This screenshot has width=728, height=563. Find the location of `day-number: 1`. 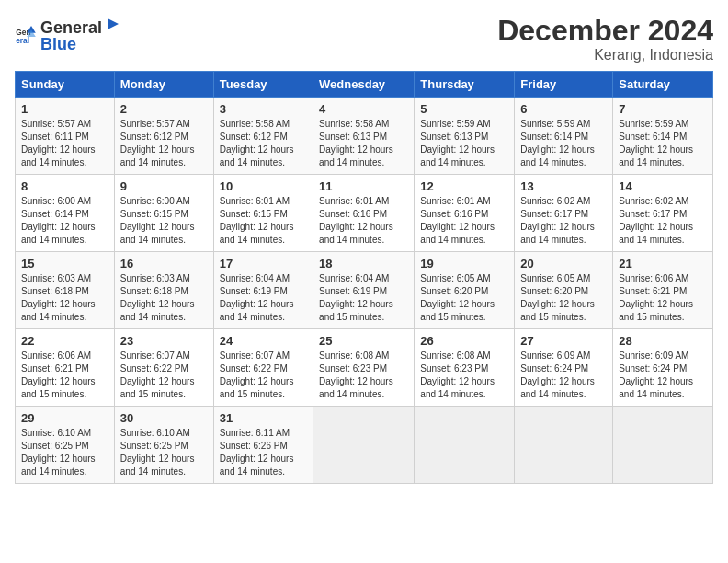

day-number: 1 is located at coordinates (64, 109).